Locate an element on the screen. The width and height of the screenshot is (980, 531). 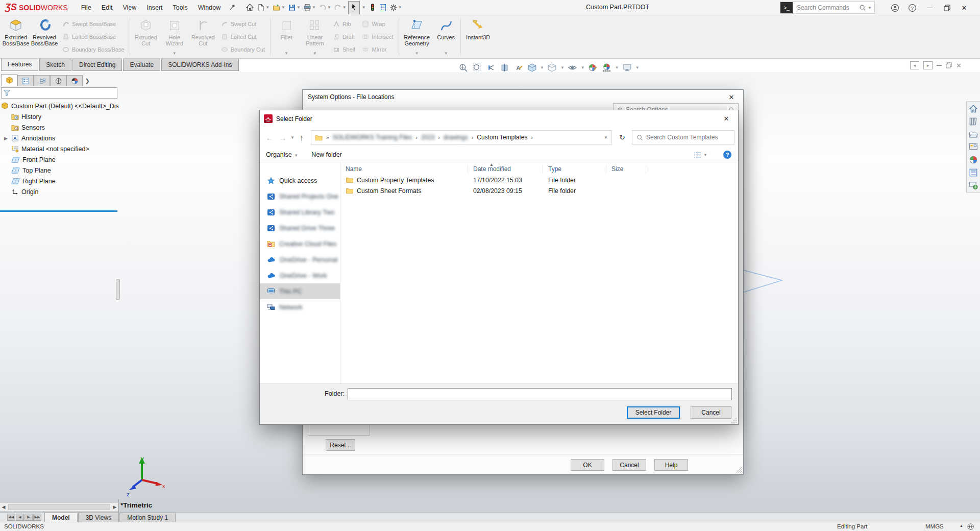
tree-horizontal-scrollbar: ◀ ▶ is located at coordinates (59, 507).